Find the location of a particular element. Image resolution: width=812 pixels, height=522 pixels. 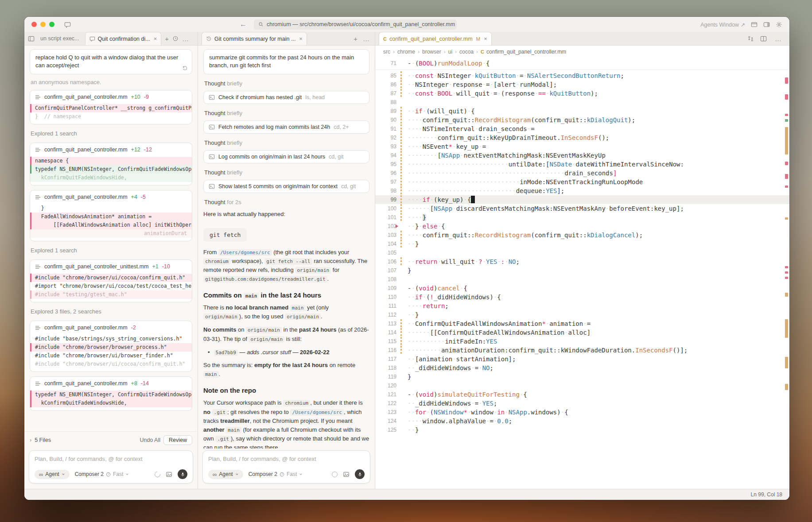

breadcrumb-file: Cconfirm_quit_panel_controller.mm is located at coordinates (524, 52).